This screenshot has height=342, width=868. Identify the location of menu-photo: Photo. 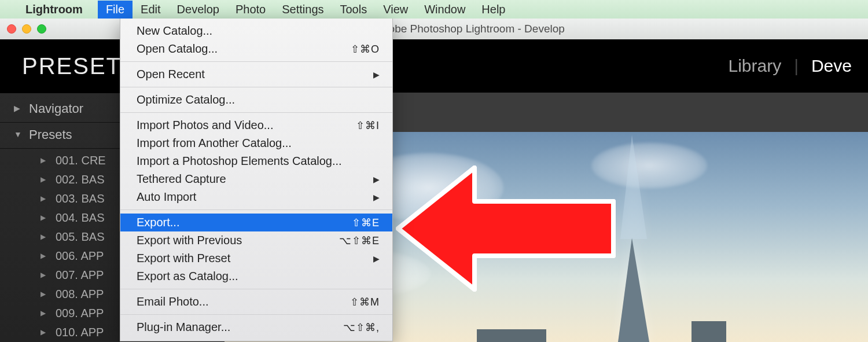
(251, 9).